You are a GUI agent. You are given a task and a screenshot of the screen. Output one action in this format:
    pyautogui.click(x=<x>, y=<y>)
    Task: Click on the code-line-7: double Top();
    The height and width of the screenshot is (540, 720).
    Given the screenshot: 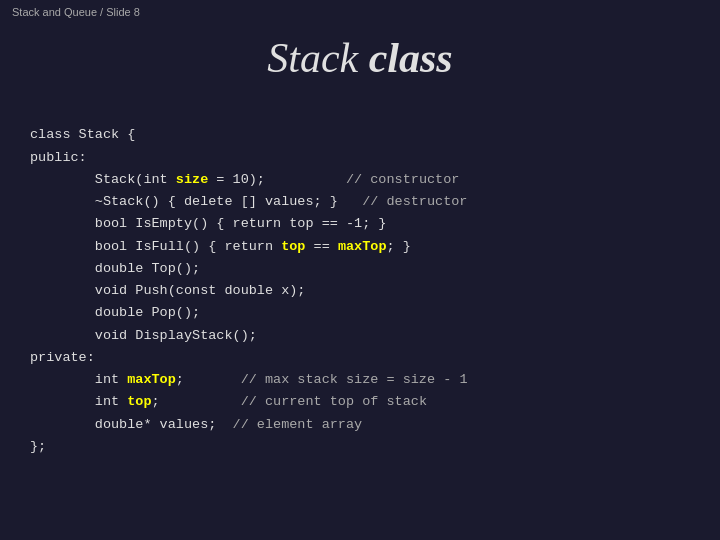 What is the action you would take?
    pyautogui.click(x=115, y=268)
    